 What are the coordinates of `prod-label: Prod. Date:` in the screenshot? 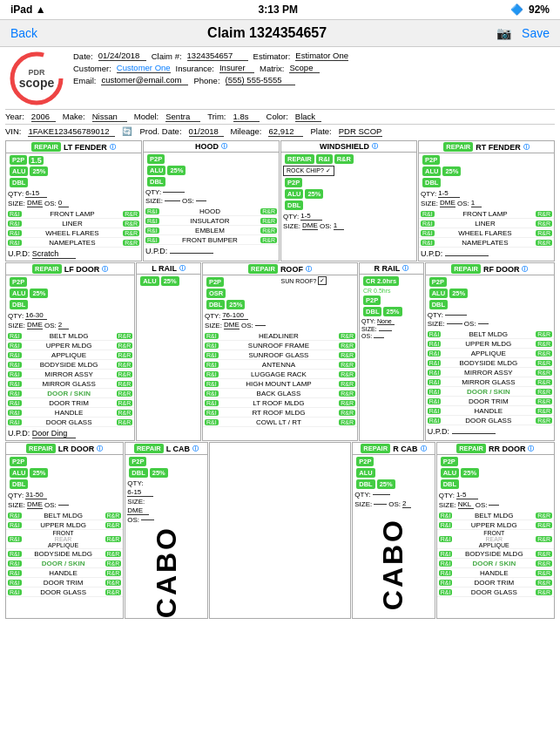 It's located at (160, 132).